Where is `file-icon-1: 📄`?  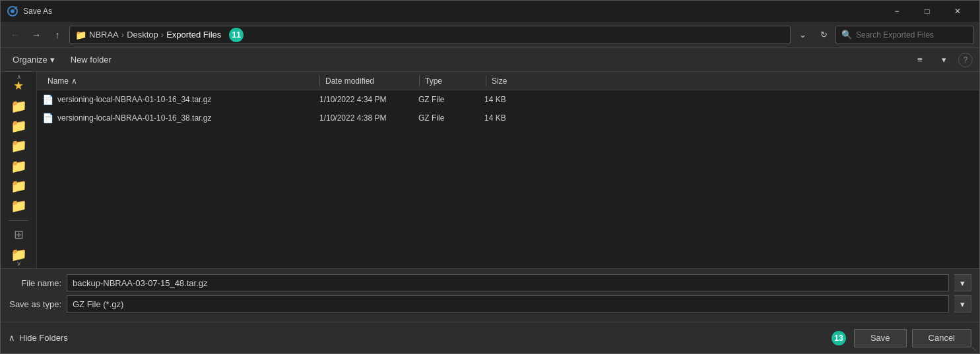 file-icon-1: 📄 is located at coordinates (48, 100).